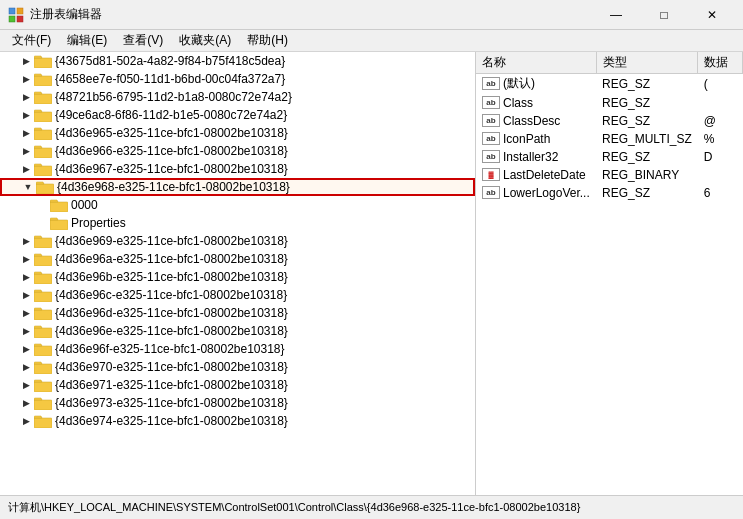 Image resolution: width=743 pixels, height=519 pixels. What do you see at coordinates (536, 63) in the screenshot?
I see `col-name: 名称` at bounding box center [536, 63].